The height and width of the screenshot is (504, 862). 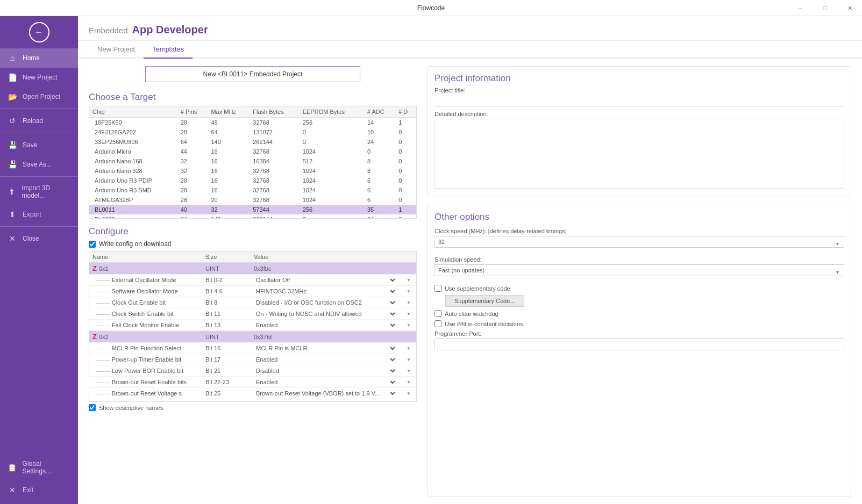 What do you see at coordinates (253, 360) in the screenshot?
I see `config-child-row: ‐‐‐‐‐‐‐‐ Power-up Timer Enable bitBit 17…` at bounding box center [253, 360].